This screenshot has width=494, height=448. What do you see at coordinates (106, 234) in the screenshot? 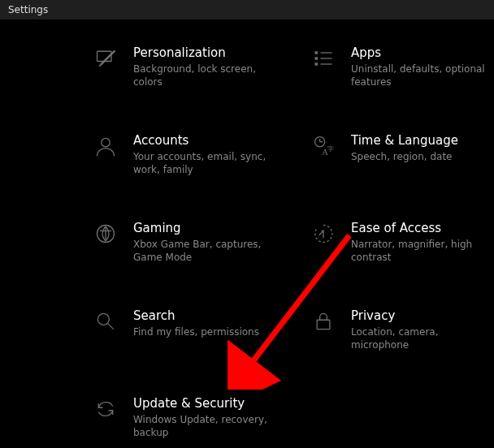
I see `gaming-icon` at bounding box center [106, 234].